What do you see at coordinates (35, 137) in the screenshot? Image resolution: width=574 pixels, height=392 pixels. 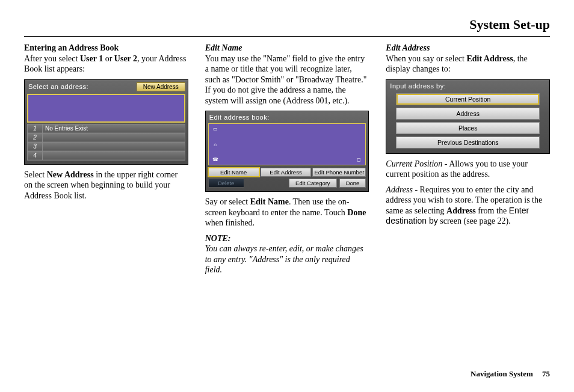 I see `shot1-row-2-num: 2` at bounding box center [35, 137].